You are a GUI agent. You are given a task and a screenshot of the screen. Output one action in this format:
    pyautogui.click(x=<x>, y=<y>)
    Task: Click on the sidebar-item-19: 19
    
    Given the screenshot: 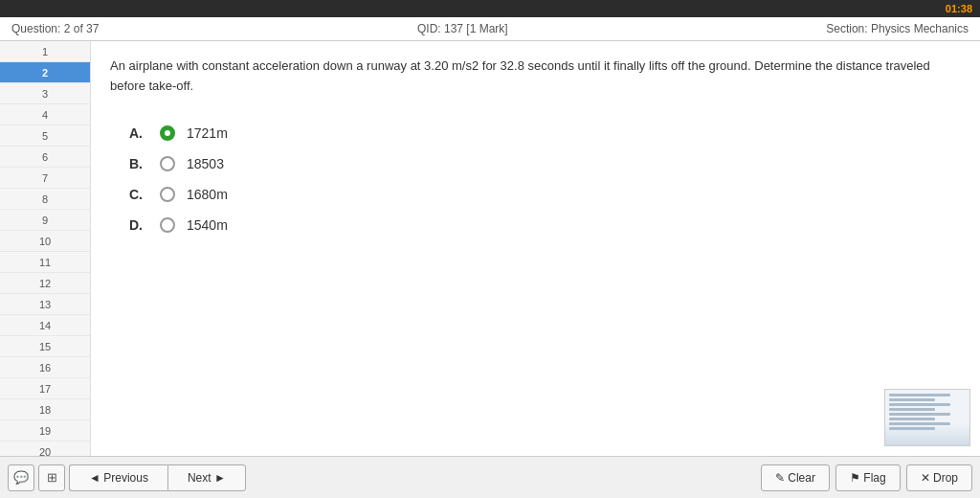 What is the action you would take?
    pyautogui.click(x=45, y=431)
    